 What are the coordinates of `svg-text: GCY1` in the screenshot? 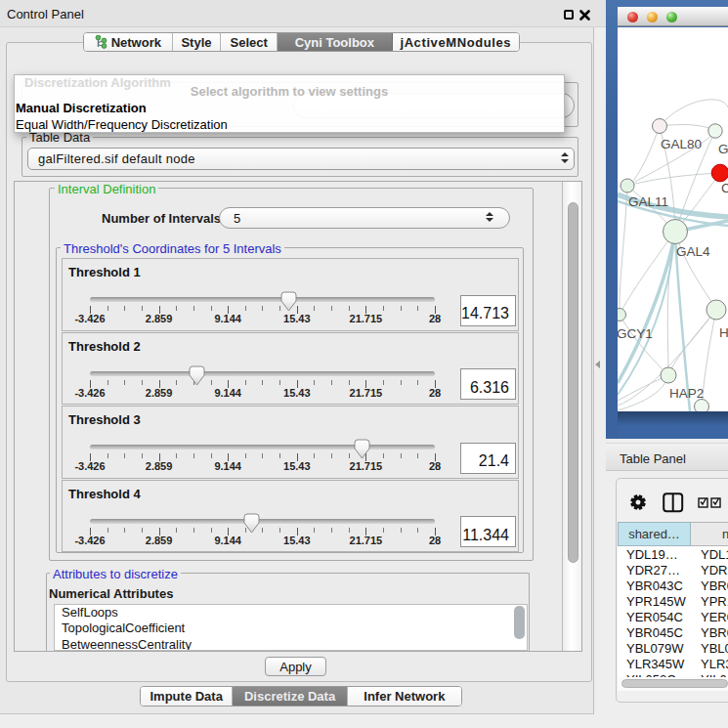 It's located at (635, 334).